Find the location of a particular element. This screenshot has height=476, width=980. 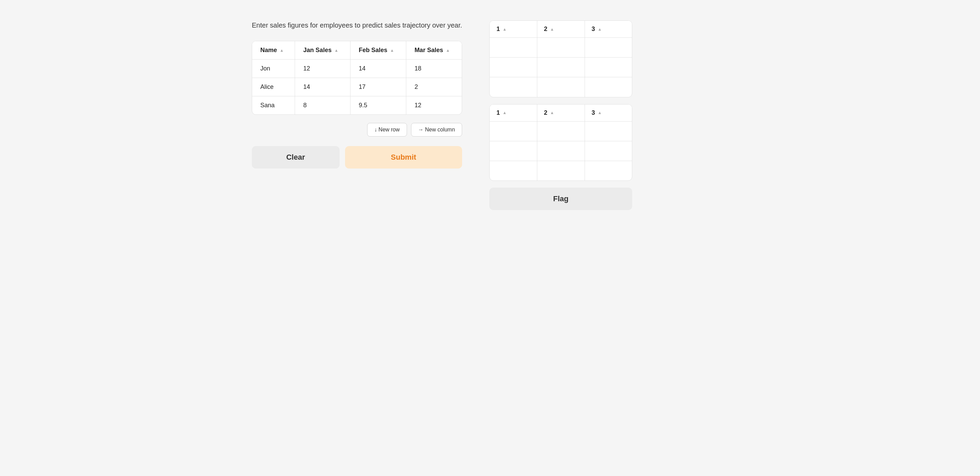

main-table: Name ▲ Jan Sales ▲ Feb S is located at coordinates (357, 78).